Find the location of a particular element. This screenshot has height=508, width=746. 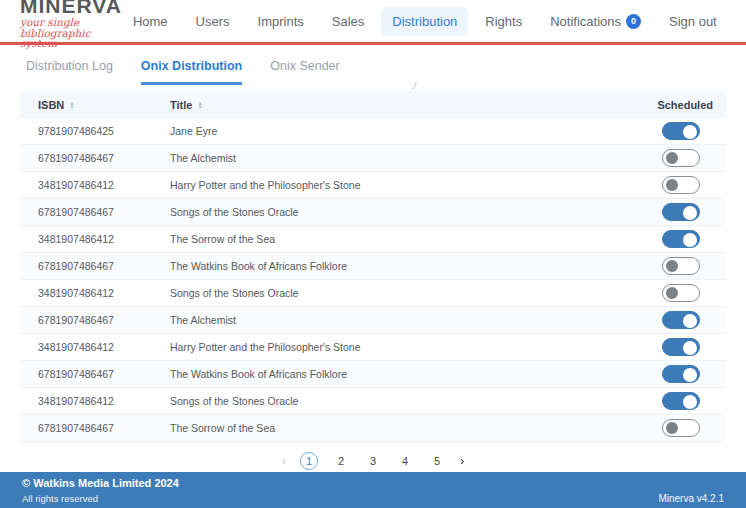

nav-item: Home is located at coordinates (150, 22).